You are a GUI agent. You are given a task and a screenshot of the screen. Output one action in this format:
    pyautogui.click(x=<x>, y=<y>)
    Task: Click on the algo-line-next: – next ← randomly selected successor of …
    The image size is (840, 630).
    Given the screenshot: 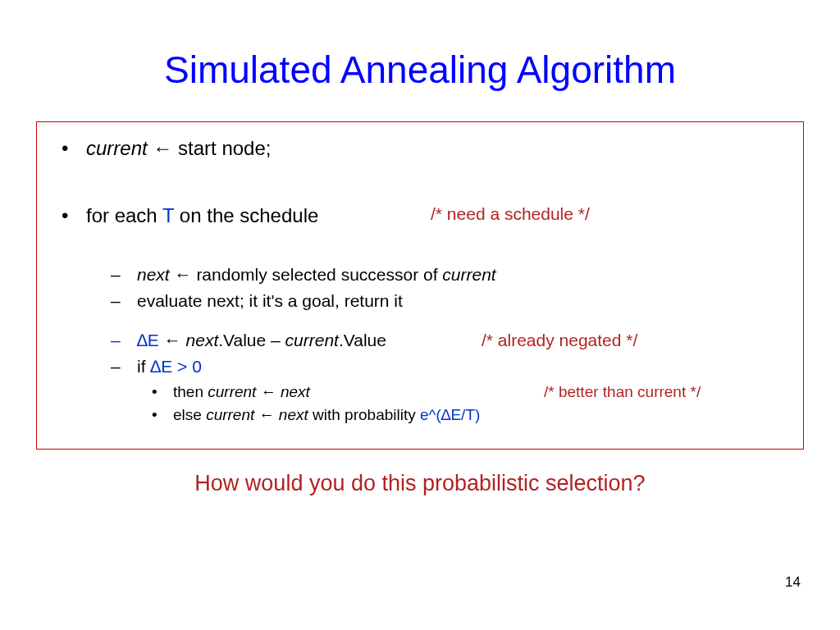 What is the action you would take?
    pyautogui.click(x=420, y=275)
    